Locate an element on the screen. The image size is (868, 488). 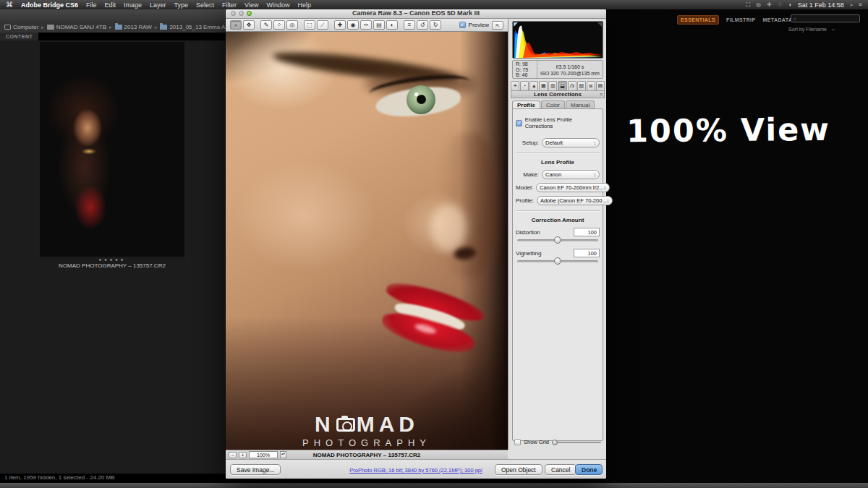
setup-value: Default is located at coordinates (554, 143).